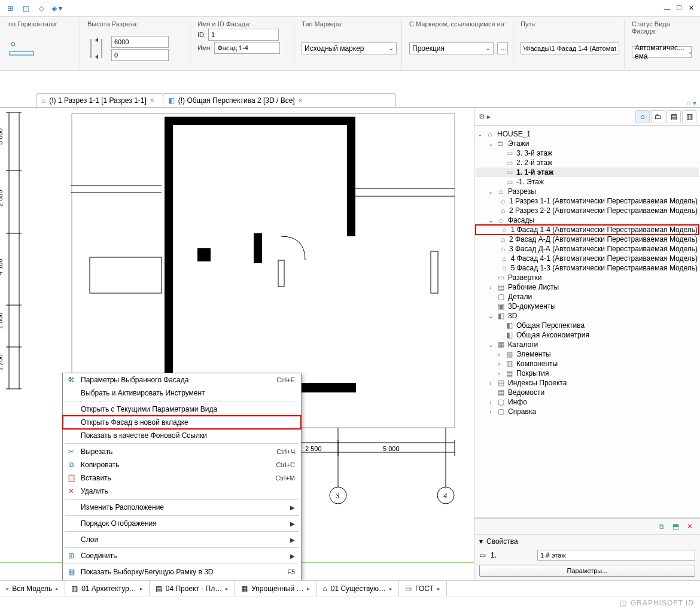  What do you see at coordinates (588, 182) in the screenshot?
I see `node-floor-0: ▭-1. Этаж` at bounding box center [588, 182].